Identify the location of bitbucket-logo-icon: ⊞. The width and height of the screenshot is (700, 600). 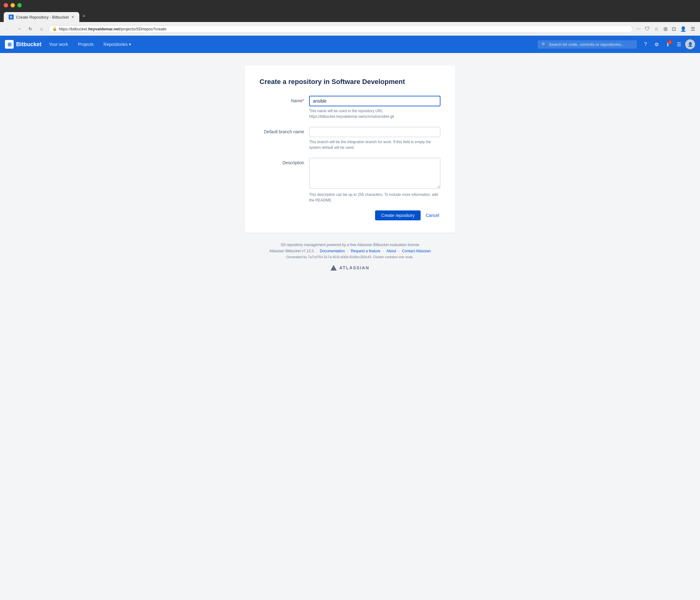
(9, 44).